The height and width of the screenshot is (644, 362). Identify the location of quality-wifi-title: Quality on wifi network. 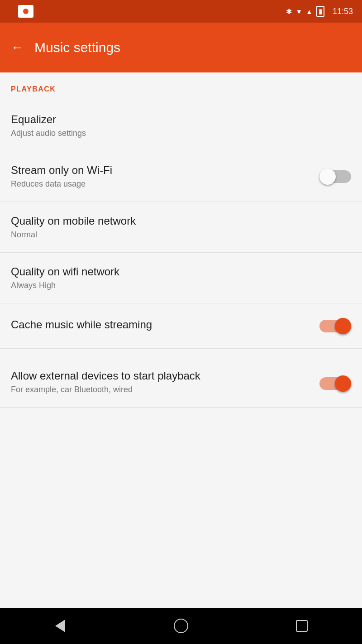
(181, 272).